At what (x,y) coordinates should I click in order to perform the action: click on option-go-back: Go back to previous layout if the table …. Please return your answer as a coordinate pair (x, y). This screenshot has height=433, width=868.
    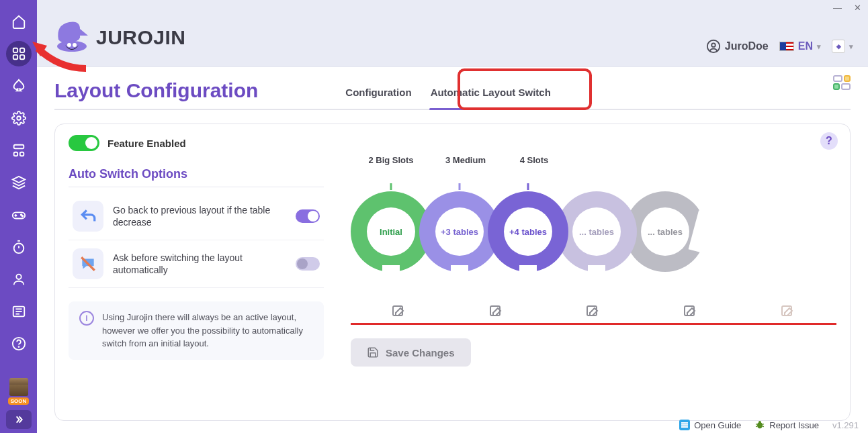
    Looking at the image, I should click on (196, 216).